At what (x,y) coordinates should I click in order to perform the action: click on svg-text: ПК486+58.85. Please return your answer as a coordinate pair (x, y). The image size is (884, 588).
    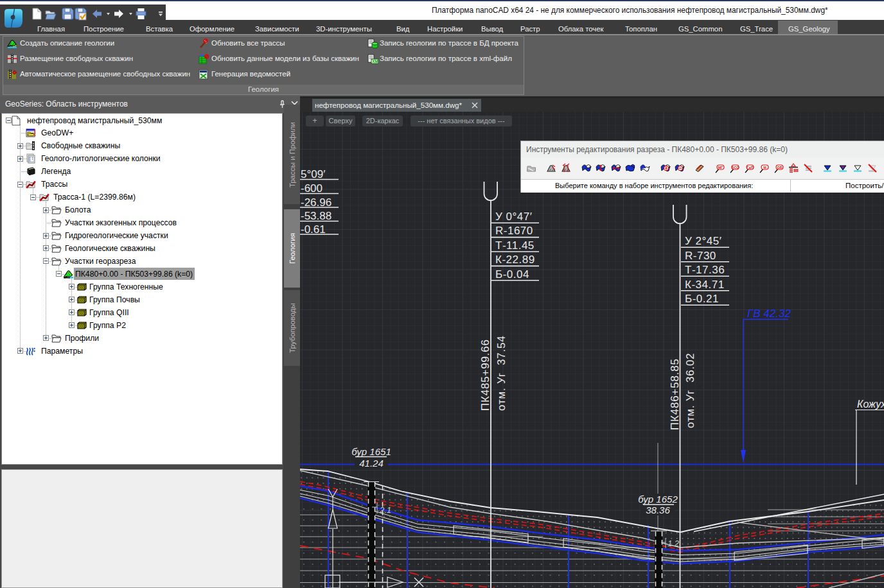
    Looking at the image, I should click on (675, 394).